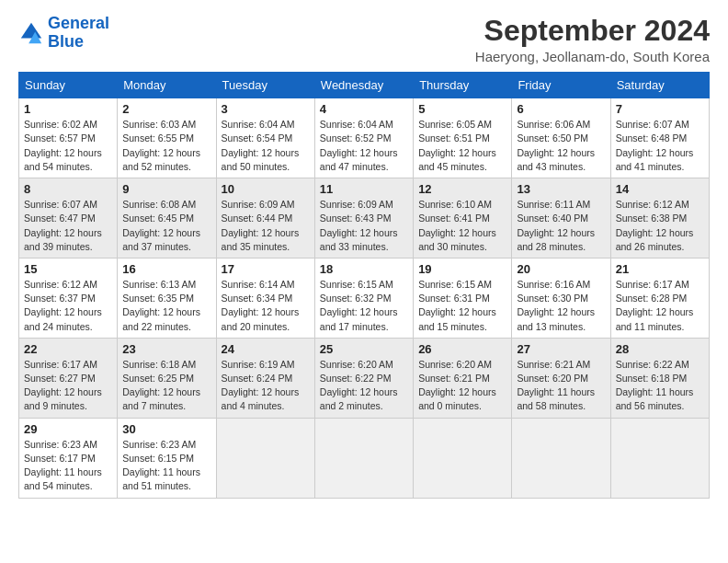  Describe the element at coordinates (166, 190) in the screenshot. I see `day-number: 9` at that location.